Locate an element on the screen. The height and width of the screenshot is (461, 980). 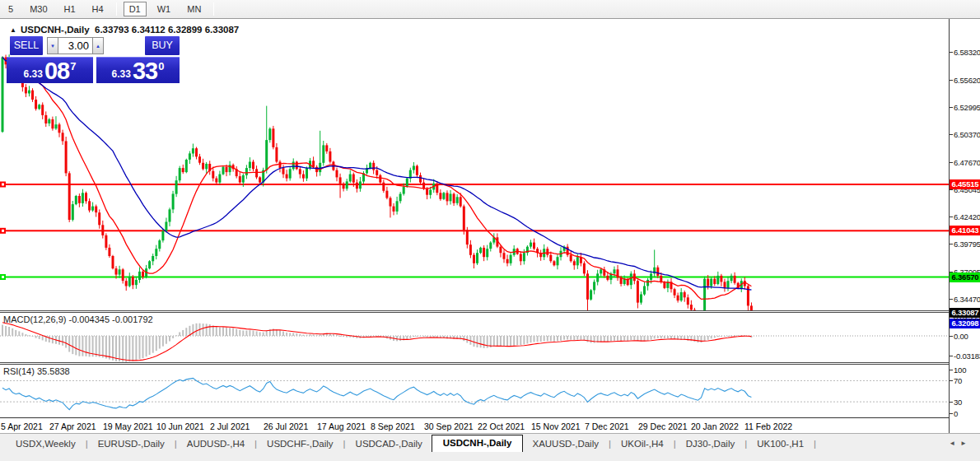
timeframe-h4: H4 is located at coordinates (98, 9).